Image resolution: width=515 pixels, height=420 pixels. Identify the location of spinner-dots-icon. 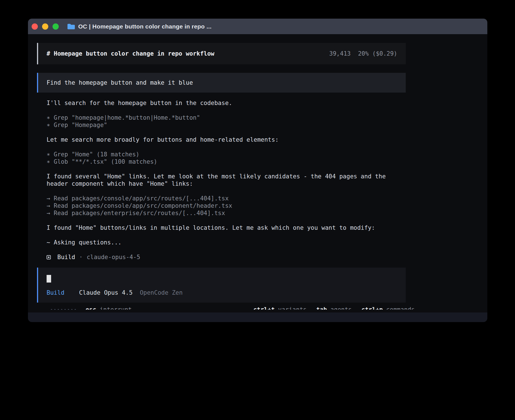
(63, 309).